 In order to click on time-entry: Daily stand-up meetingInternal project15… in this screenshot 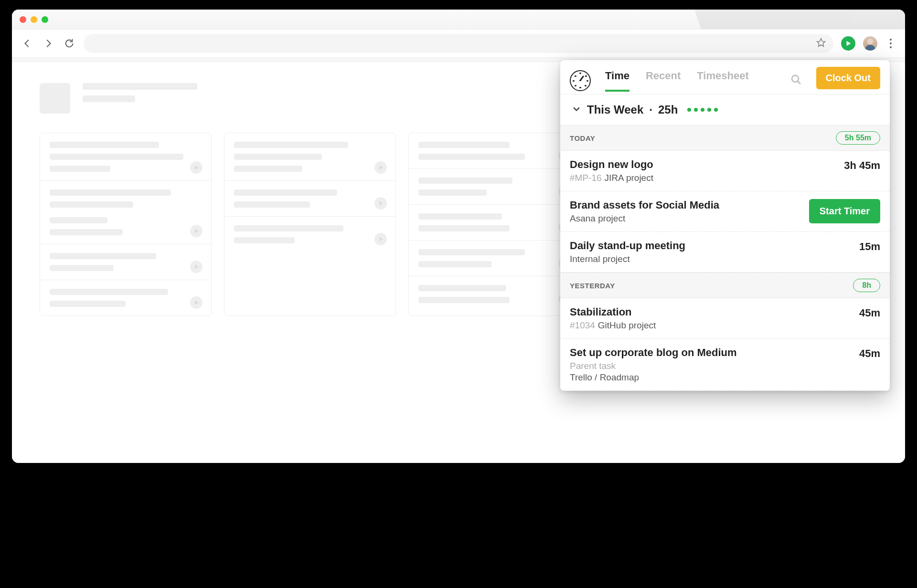, I will do `click(725, 252)`.